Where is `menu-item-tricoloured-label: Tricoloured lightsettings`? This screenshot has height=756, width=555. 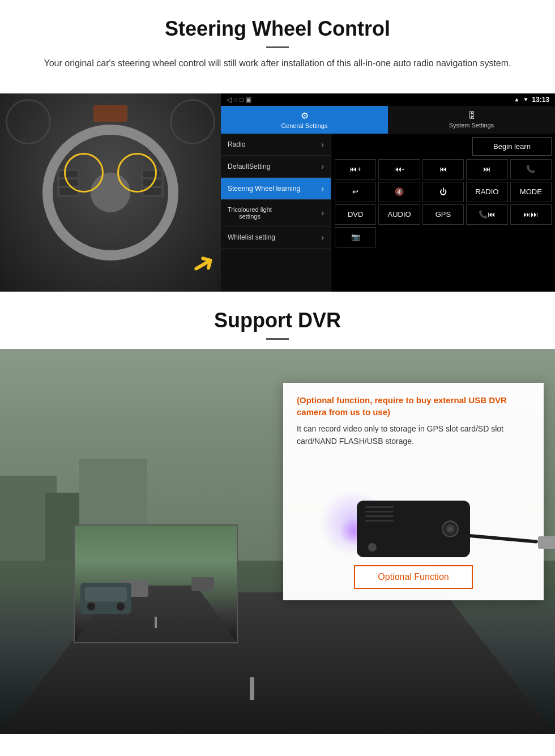 menu-item-tricoloured-label: Tricoloured lightsettings is located at coordinates (250, 213).